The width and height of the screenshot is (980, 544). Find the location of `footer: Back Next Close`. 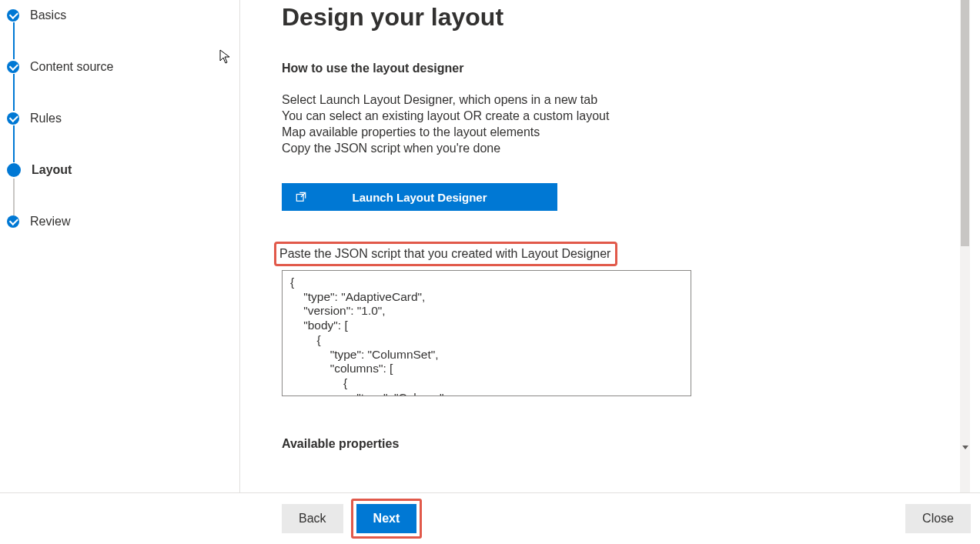

footer: Back Next Close is located at coordinates (490, 519).